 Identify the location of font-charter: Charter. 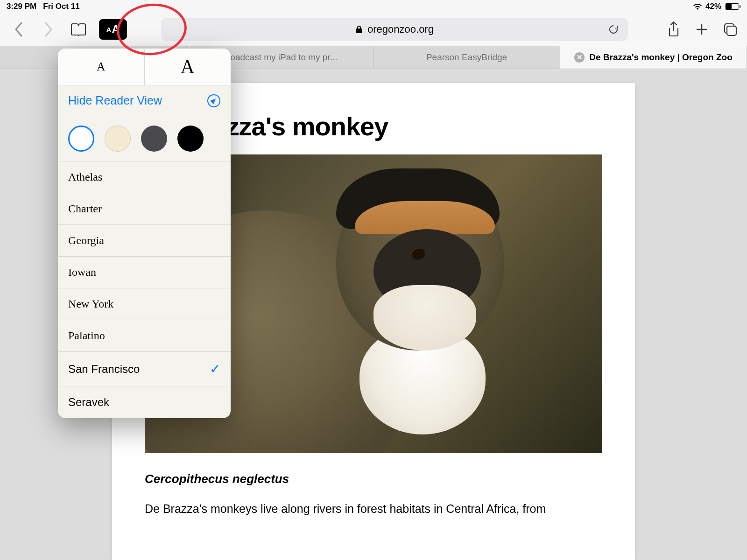
(144, 209).